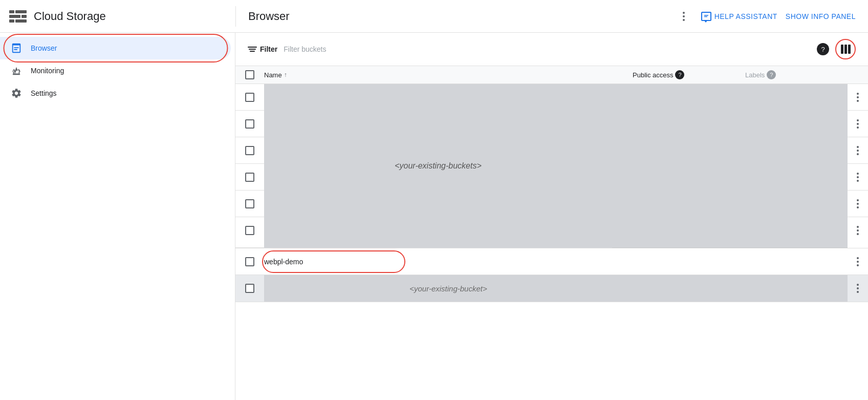 This screenshot has width=868, height=400. What do you see at coordinates (552, 289) in the screenshot?
I see `existing-bucket-placeholder-row: <your-existing-bucket>` at bounding box center [552, 289].